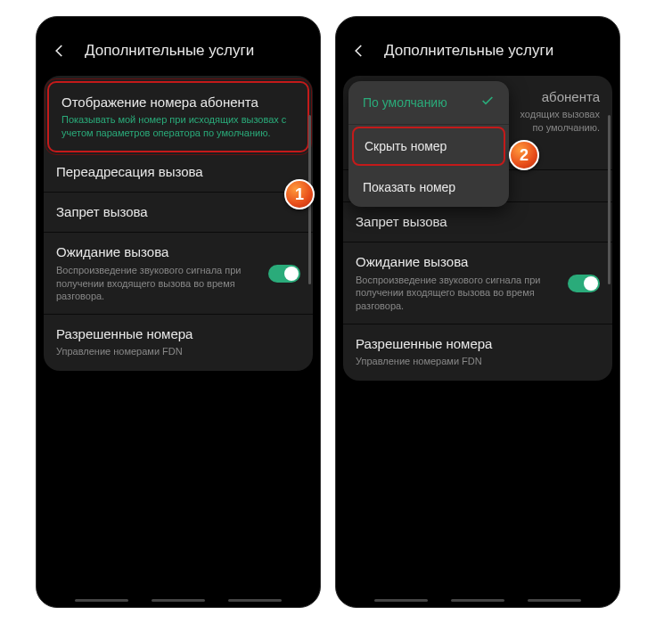 This screenshot has height=624, width=672. Describe the element at coordinates (178, 173) in the screenshot. I see `item-call-forwarding: Переадресация вызова` at that location.